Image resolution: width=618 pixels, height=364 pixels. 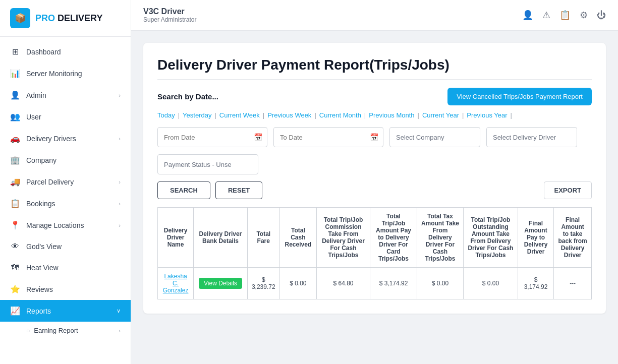 I want to click on filter-current-week: Current Week, so click(x=240, y=115).